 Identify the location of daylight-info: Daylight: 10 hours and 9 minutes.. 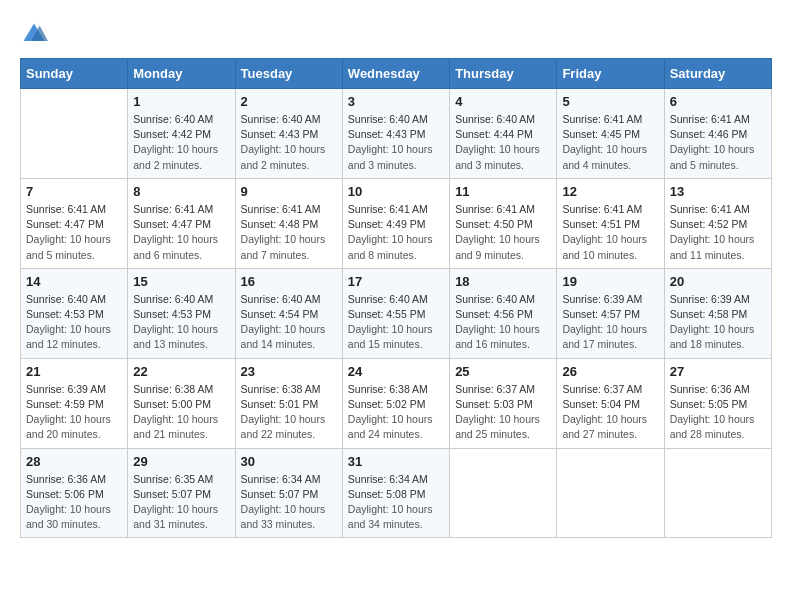
(498, 246).